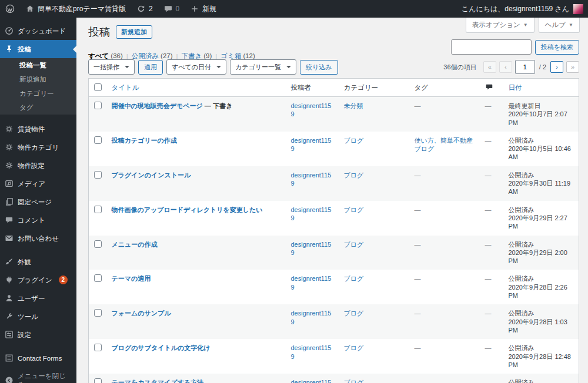 This screenshot has width=588, height=383. Describe the element at coordinates (75, 9) in the screenshot. I see `site-name-link: 簡単不動産proテーマ賃貸版` at that location.